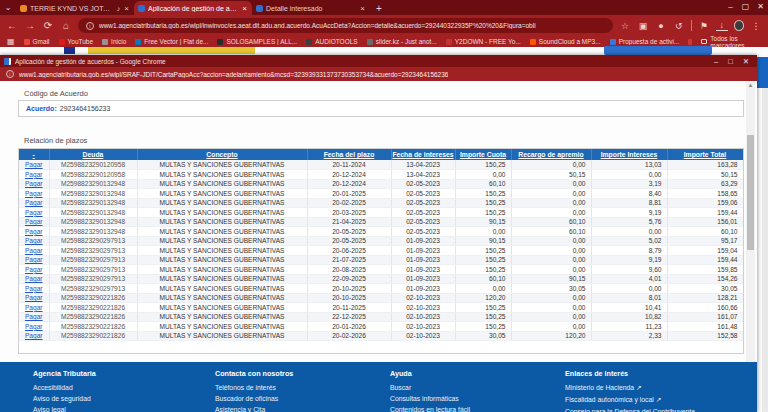 This screenshot has height=412, width=768. Describe the element at coordinates (64, 388) in the screenshot. I see `footer-link: Accesibilidad` at that location.